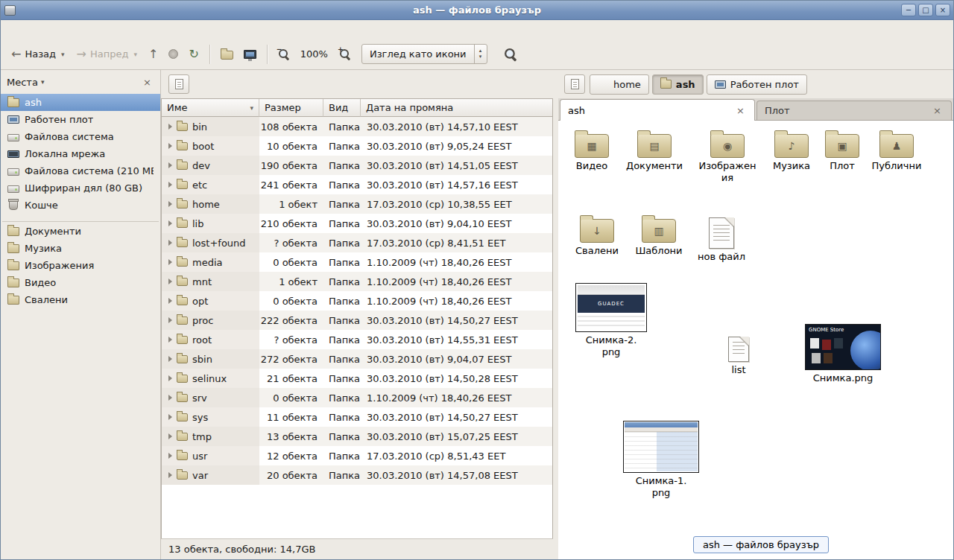 The width and height of the screenshot is (954, 560). What do you see at coordinates (357, 281) in the screenshot?
I see `table-row: mnt 1 обект Папка 1.10.2009 (чт) 18,40,2…` at bounding box center [357, 281].